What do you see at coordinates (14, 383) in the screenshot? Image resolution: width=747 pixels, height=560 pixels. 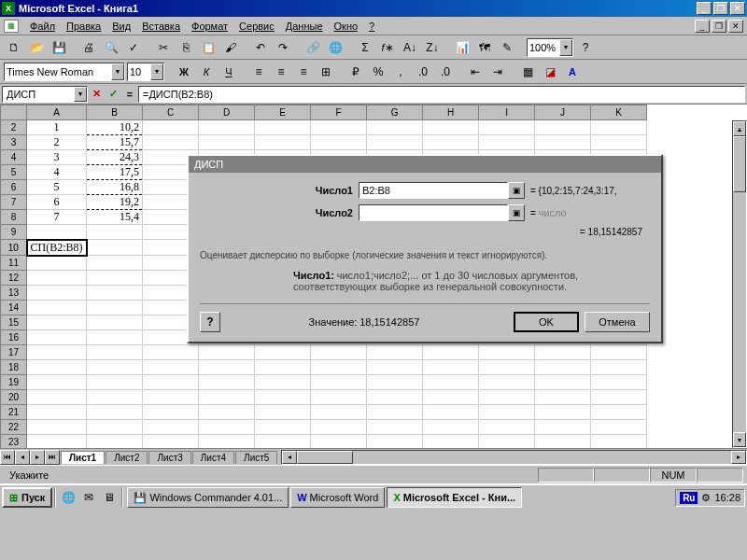 I see `row-header: 19` at bounding box center [14, 383].